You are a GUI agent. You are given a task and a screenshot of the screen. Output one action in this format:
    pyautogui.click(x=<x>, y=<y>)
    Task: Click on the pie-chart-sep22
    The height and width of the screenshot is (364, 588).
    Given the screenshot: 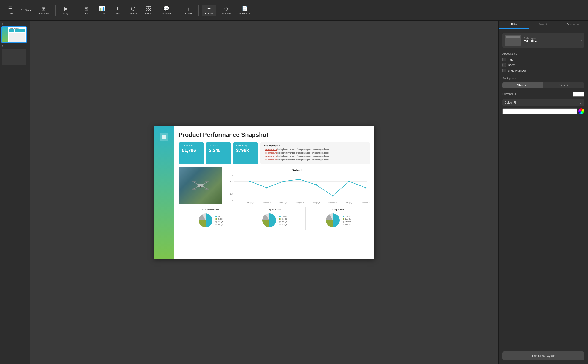 What is the action you would take?
    pyautogui.click(x=269, y=221)
    